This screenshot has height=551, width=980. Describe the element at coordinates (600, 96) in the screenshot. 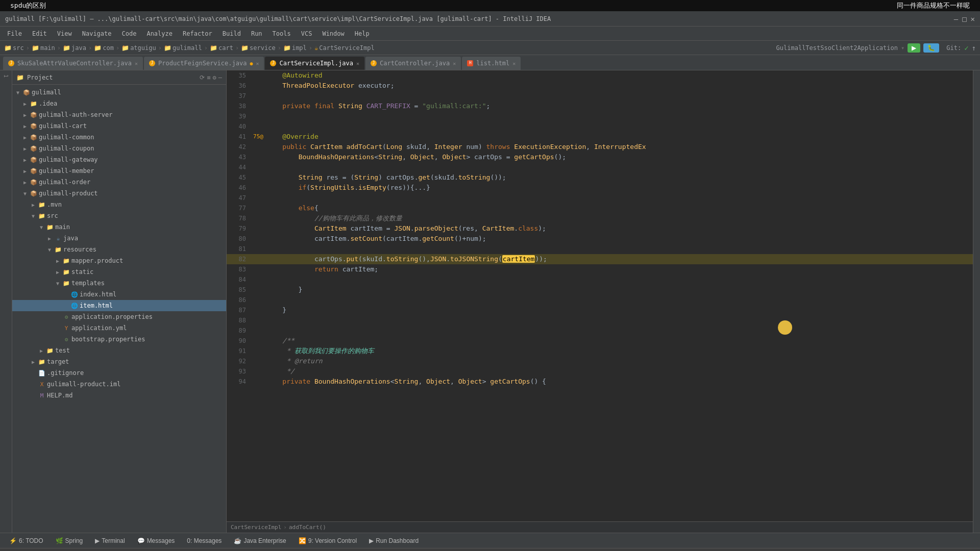

I see `code-line-37: 37` at that location.